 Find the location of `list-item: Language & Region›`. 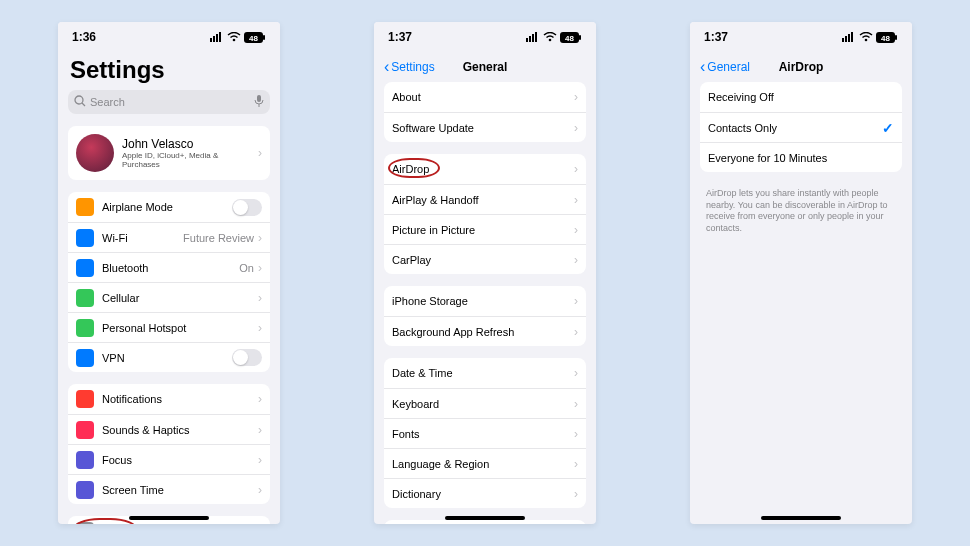

list-item: Language & Region› is located at coordinates (485, 463).